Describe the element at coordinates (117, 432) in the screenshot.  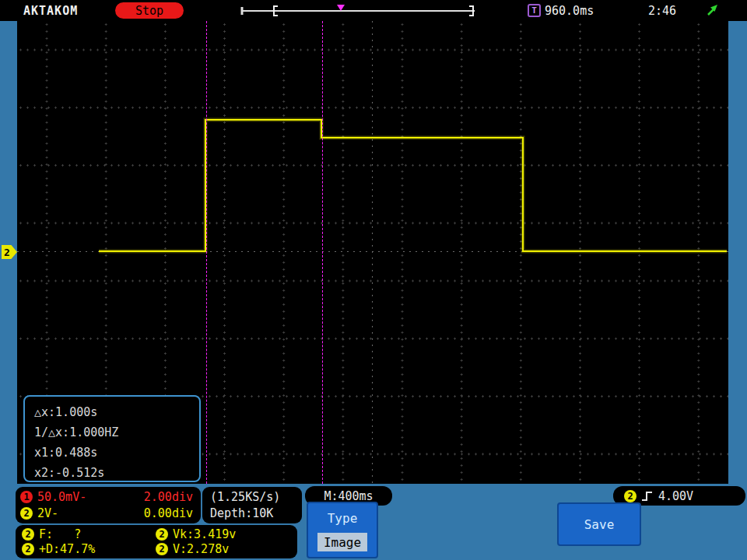
I see `cursor-frequency: 1/△x:1.000HZ` at that location.